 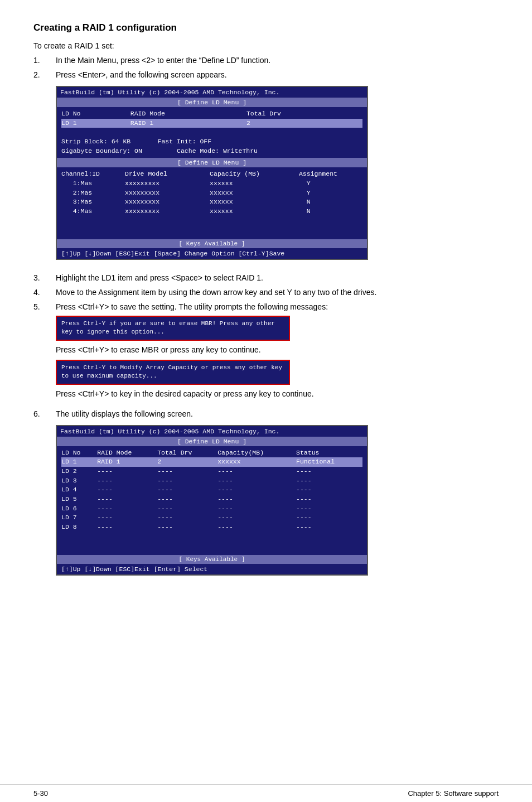 I want to click on screen1-ld1-row: LD 1 RAID 1 2, so click(x=212, y=124).